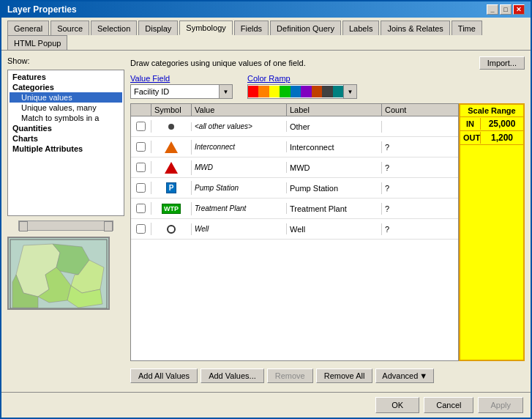 This screenshot has width=532, height=419. Describe the element at coordinates (306, 28) in the screenshot. I see `tab-definition-query: Definition Query` at that location.